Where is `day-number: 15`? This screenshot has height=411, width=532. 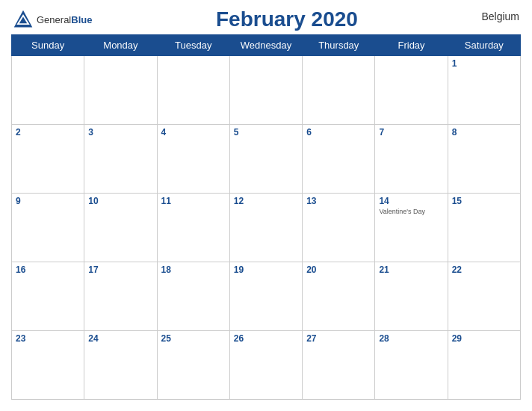 day-number: 15 is located at coordinates (484, 201).